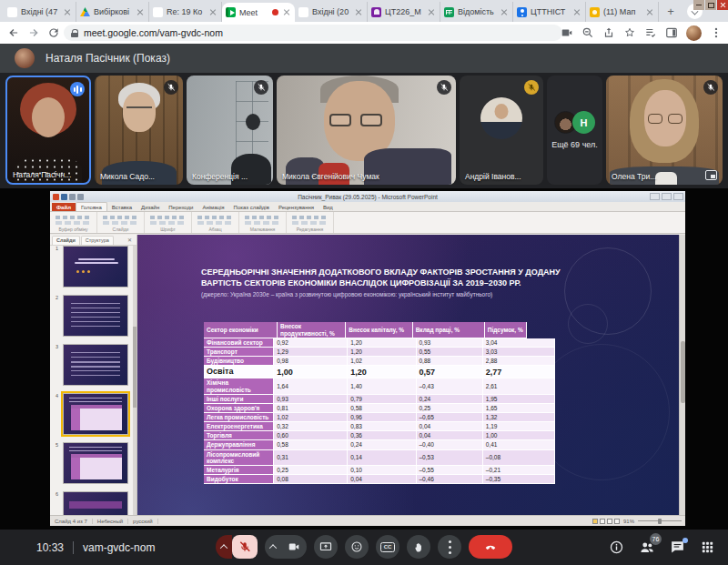 The width and height of the screenshot is (728, 565). What do you see at coordinates (357, 547) in the screenshot?
I see `reactions-button` at bounding box center [357, 547].